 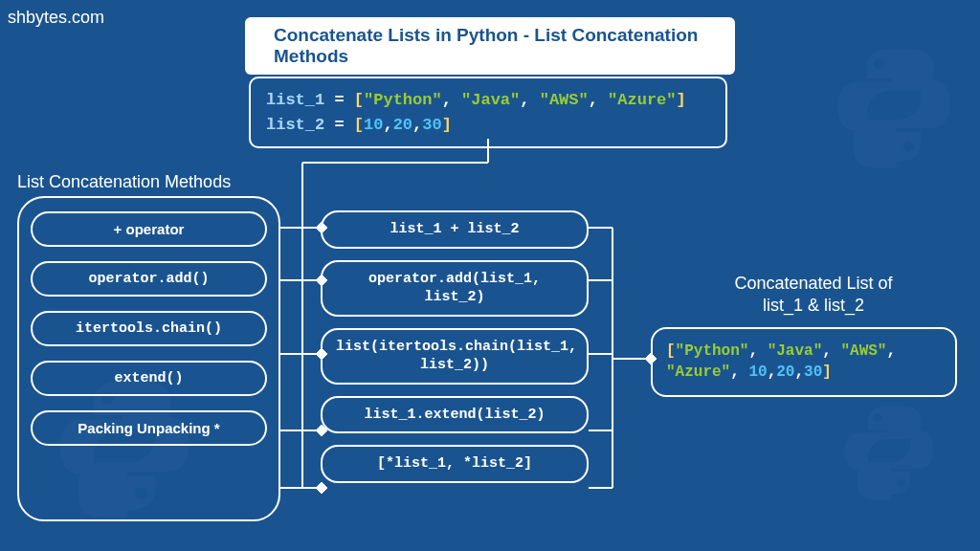 I want to click on result-box: ["Python", "Java", "AWS", "Azure", 10,20…, so click(x=804, y=362).